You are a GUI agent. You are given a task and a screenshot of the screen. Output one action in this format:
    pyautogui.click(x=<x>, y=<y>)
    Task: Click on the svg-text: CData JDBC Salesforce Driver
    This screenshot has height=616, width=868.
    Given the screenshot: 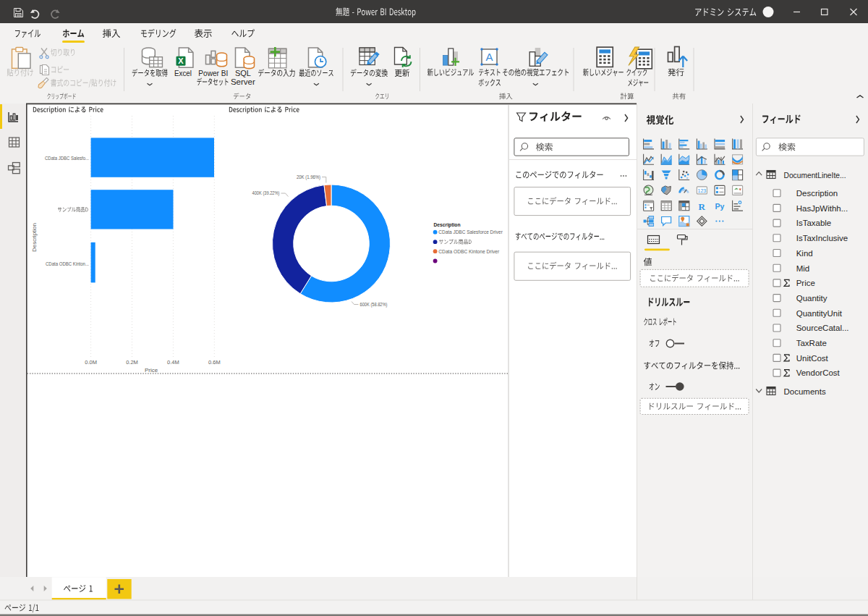 What is the action you would take?
    pyautogui.click(x=470, y=232)
    